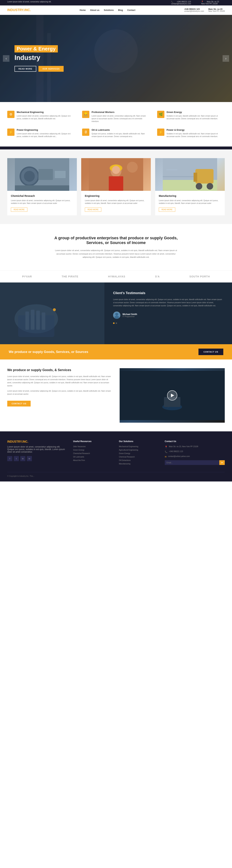  What do you see at coordinates (117, 315) in the screenshot?
I see `author-avatar` at bounding box center [117, 315].